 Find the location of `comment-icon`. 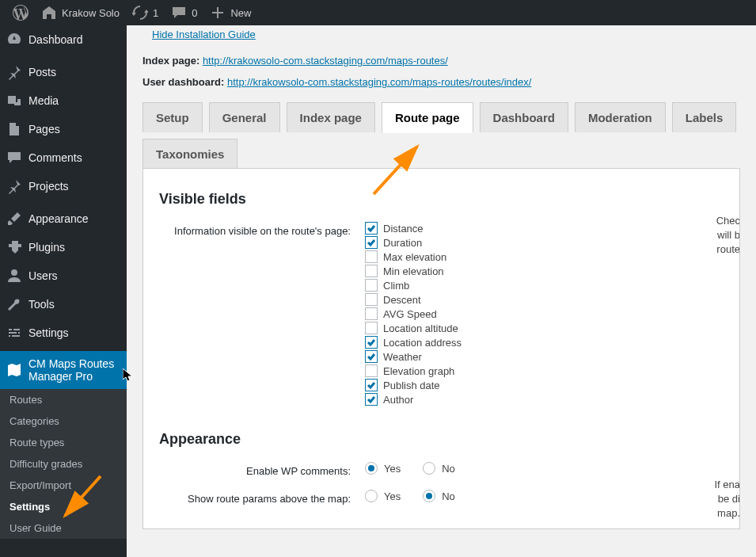

comment-icon is located at coordinates (179, 13).